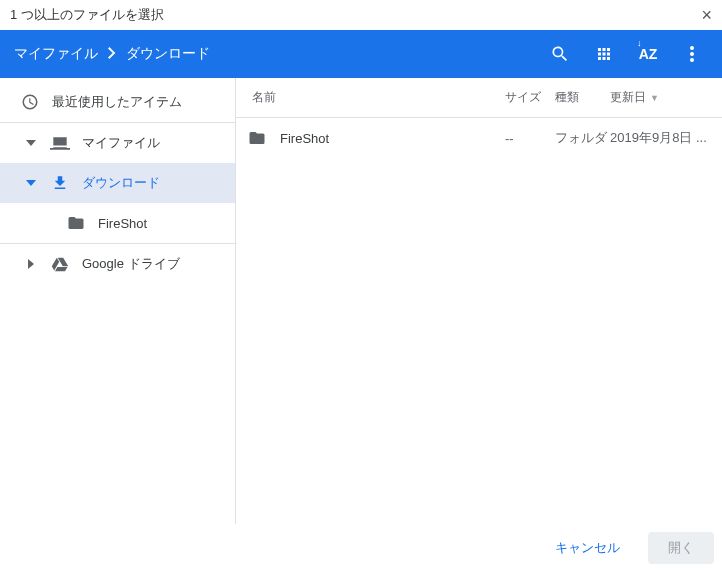 The image size is (722, 572). What do you see at coordinates (131, 264) in the screenshot?
I see `sidebar-item-label: Google ドライブ` at bounding box center [131, 264].